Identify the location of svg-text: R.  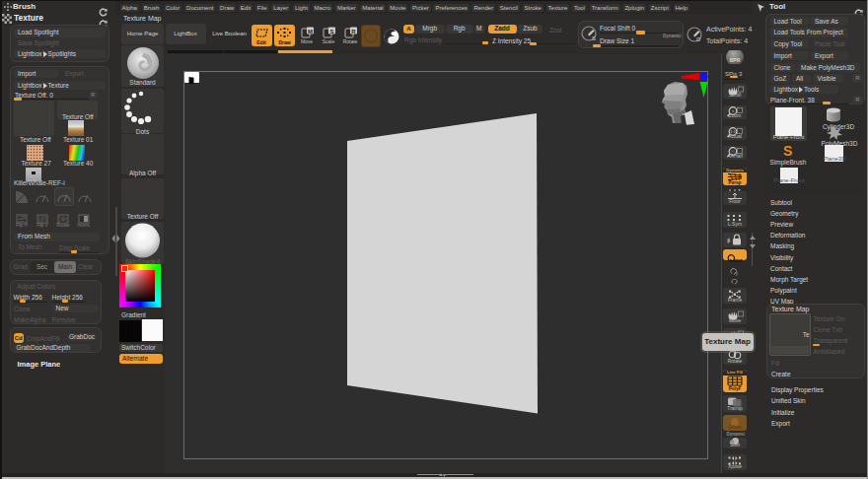
(353, 32).